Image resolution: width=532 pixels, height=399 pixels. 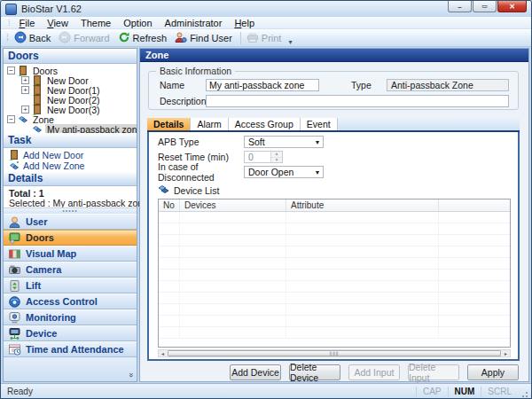 I want to click on sidebar-splitter: •••••, so click(x=70, y=211).